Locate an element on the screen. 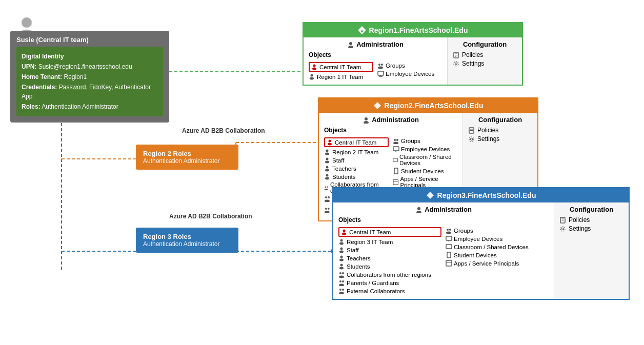 This screenshot has height=345, width=644. r3-external-icon is located at coordinates (341, 291).